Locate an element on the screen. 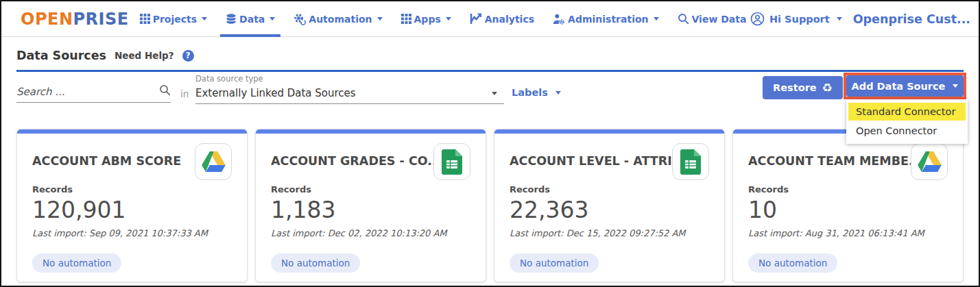 The width and height of the screenshot is (980, 287). database-icon is located at coordinates (231, 19).